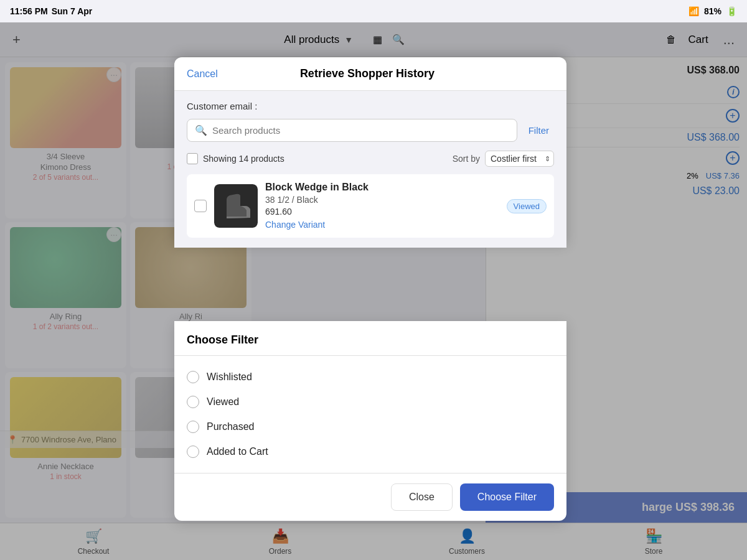 Image resolution: width=747 pixels, height=560 pixels. I want to click on filter-option-wishlisted: Wishlisted, so click(370, 377).